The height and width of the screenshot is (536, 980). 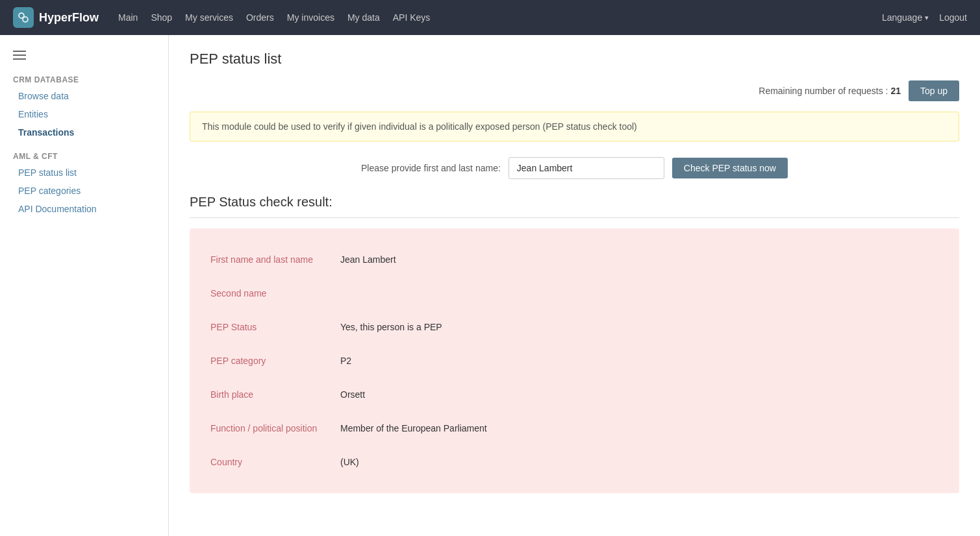 I want to click on topup-button: Top up, so click(x=934, y=91).